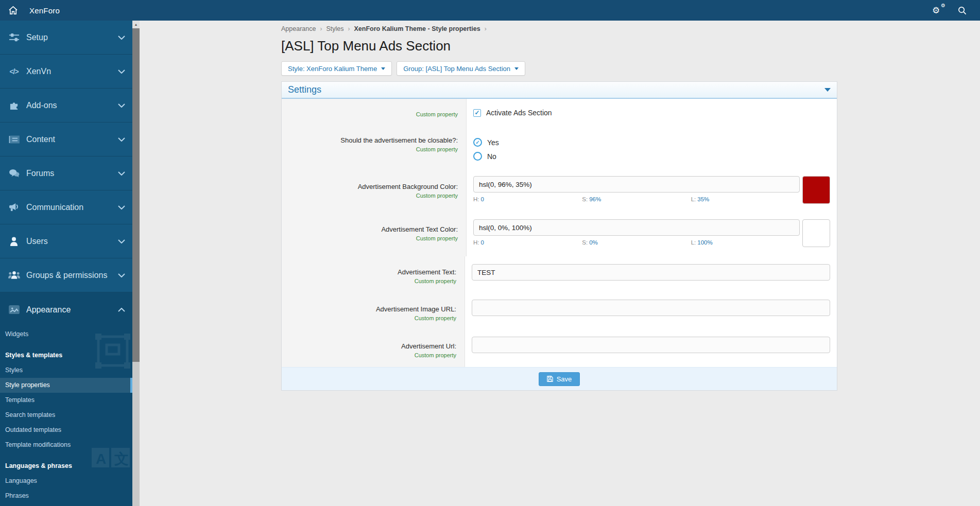 The width and height of the screenshot is (980, 506). What do you see at coordinates (66, 38) in the screenshot?
I see `sidebar-item-setup: Setup` at bounding box center [66, 38].